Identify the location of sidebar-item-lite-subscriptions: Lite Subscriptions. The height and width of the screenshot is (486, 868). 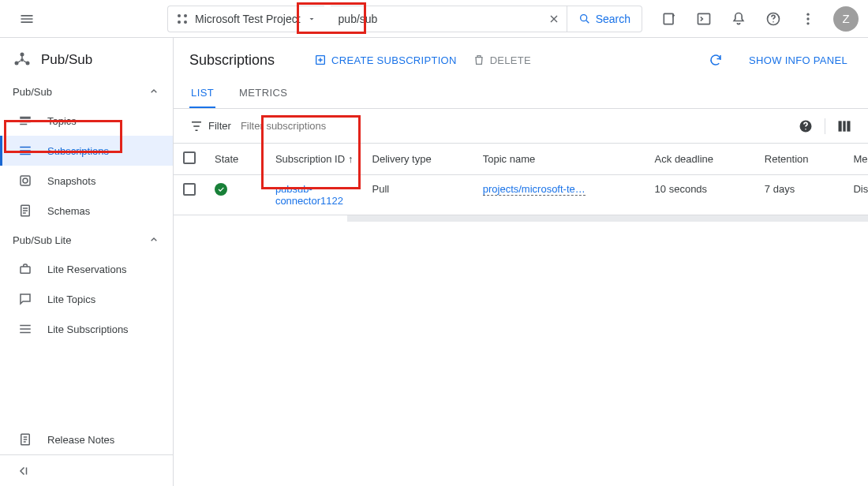
(87, 329).